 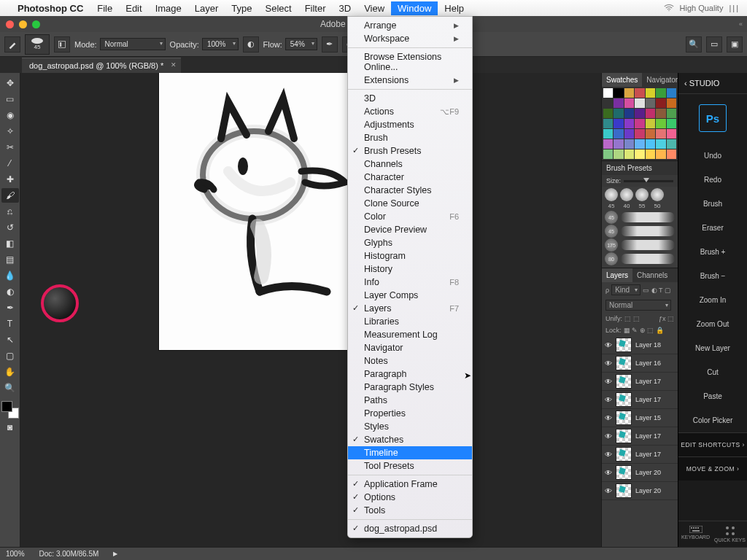 What do you see at coordinates (713, 300) in the screenshot?
I see `sidebar-zoom-in: Zoom In` at bounding box center [713, 300].